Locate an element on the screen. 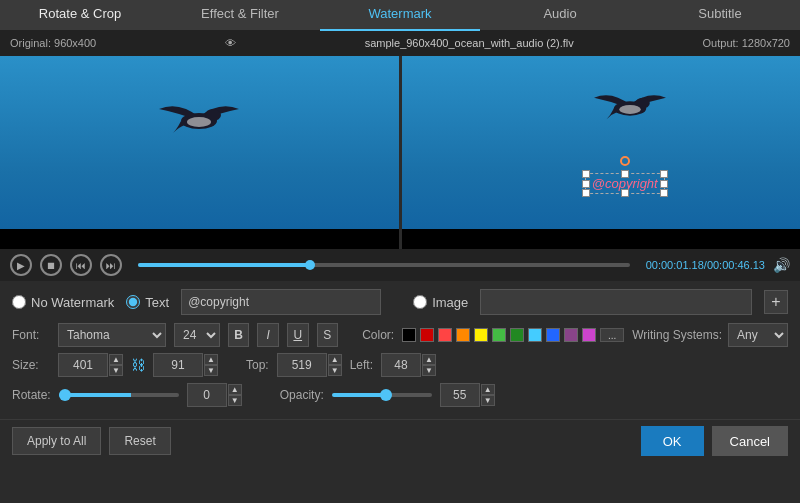  cancel-button: Cancel is located at coordinates (750, 441).